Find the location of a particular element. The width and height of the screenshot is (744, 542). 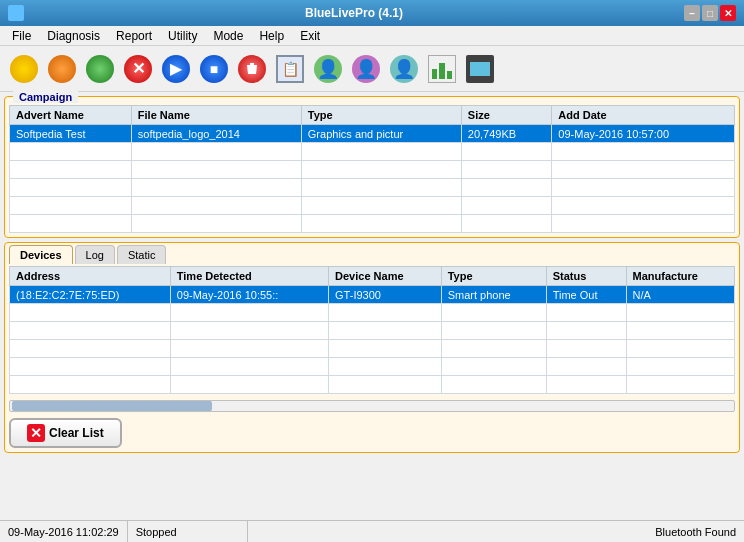

status-stopped: Stopped is located at coordinates (188, 532).